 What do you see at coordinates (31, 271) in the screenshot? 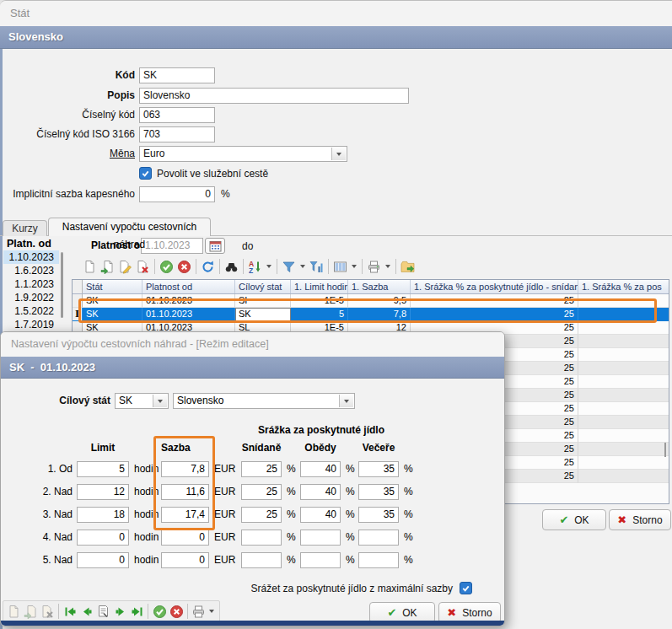
I see `date-list-item: 1.6.2023` at bounding box center [31, 271].